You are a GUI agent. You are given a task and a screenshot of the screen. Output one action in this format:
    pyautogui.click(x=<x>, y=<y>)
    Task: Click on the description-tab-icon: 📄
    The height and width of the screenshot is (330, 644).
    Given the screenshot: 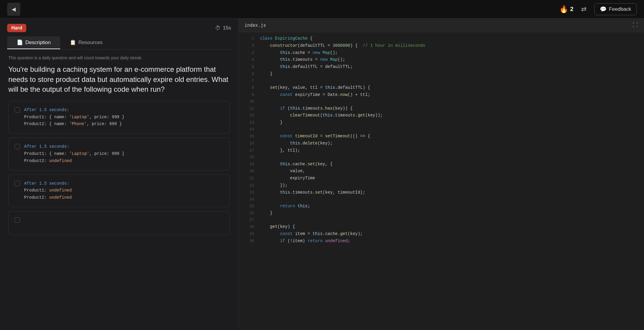 What is the action you would take?
    pyautogui.click(x=20, y=42)
    